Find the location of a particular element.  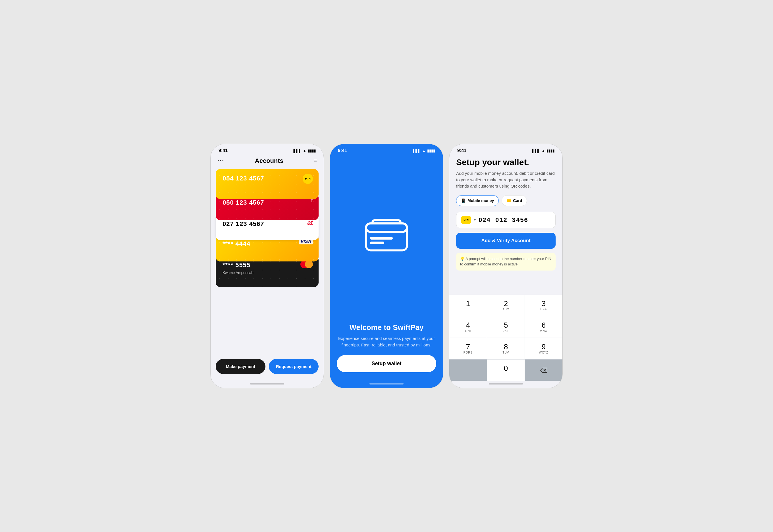

numpad-key-empty is located at coordinates (468, 370).